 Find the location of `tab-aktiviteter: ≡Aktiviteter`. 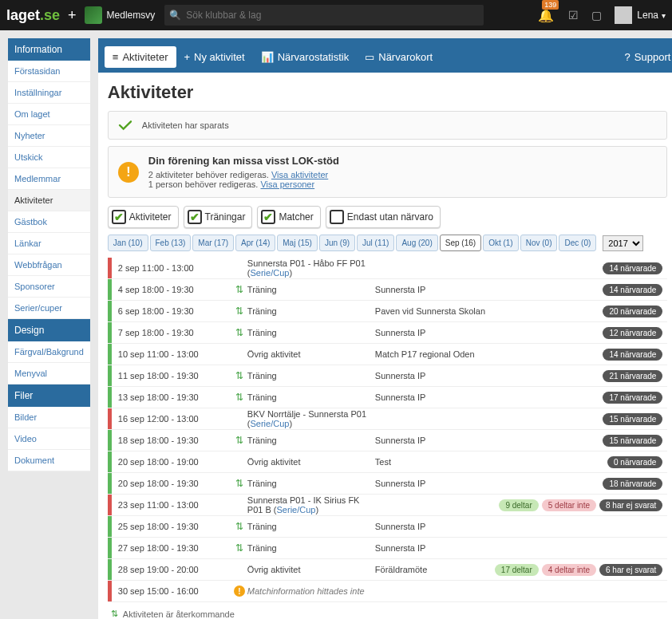

tab-aktiviteter: ≡Aktiviteter is located at coordinates (140, 57).